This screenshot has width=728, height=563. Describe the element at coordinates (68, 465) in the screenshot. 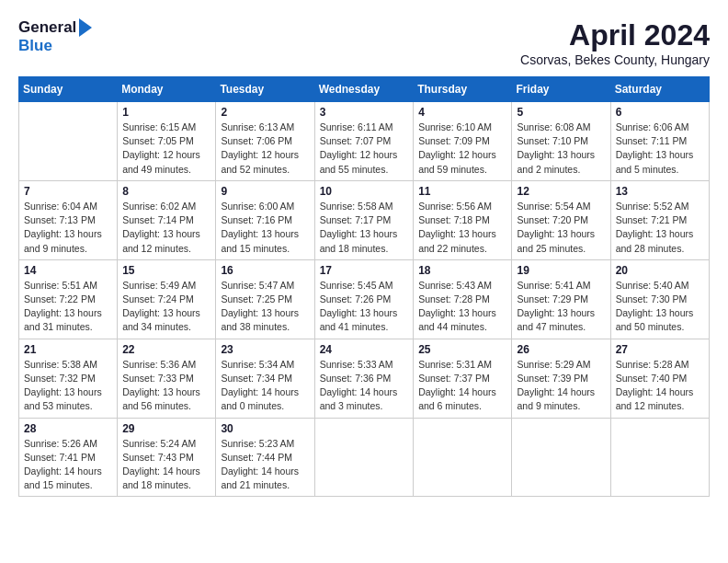

I see `day-info: Sunrise: 5:26 AMSunset: 7:41 PMDaylight:…` at that location.